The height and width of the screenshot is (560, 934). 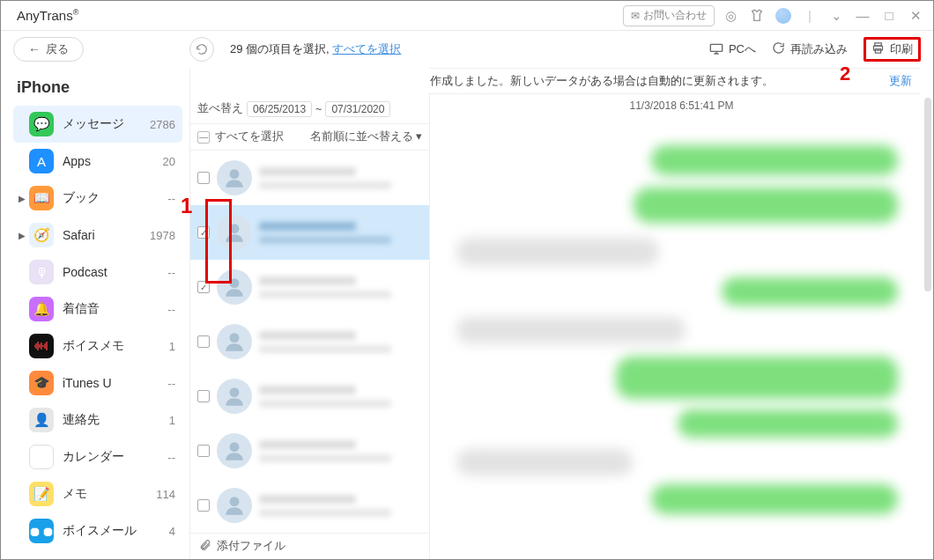 I want to click on select-row: — すべてを選択 名前順に並べ替える ▾, so click(x=310, y=137).